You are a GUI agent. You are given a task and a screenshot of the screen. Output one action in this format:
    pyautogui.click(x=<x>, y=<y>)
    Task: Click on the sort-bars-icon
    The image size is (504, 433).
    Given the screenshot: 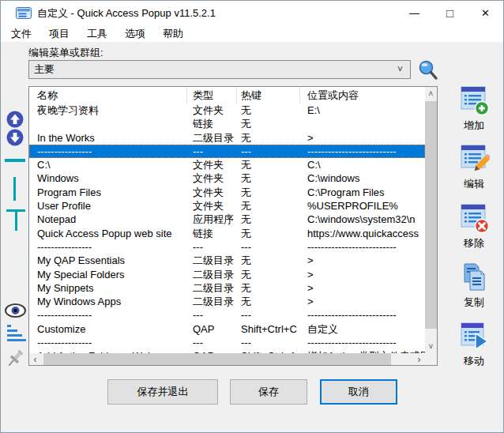 What is the action you would take?
    pyautogui.click(x=17, y=334)
    